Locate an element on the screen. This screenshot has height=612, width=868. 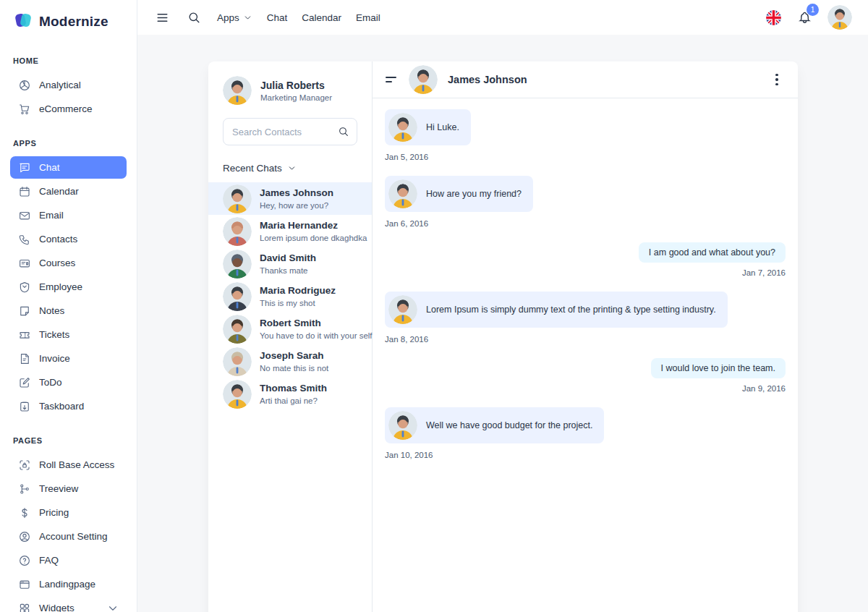
sidebar-item-todo: ToDo is located at coordinates (68, 382).